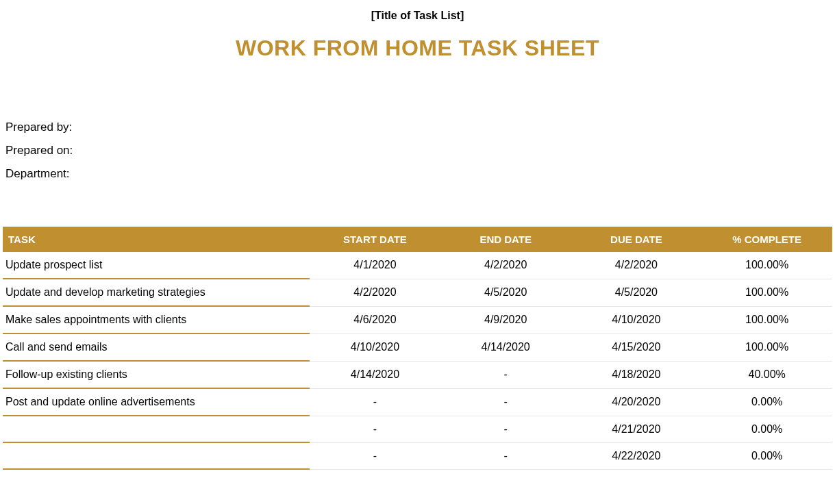 This screenshot has height=504, width=835. I want to click on cell-percent-complete: 40.00%, so click(767, 375).